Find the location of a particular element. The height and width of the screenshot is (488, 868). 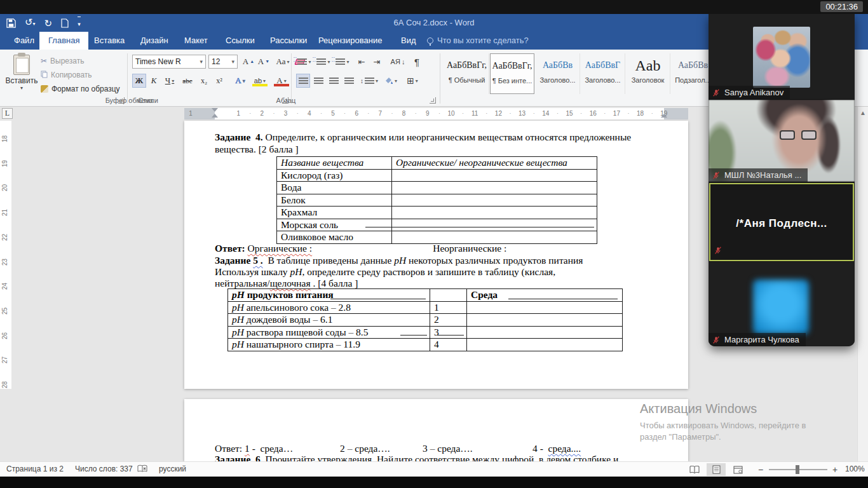

participant-tile-2: МШЛ №3Наталья ... is located at coordinates (782, 141).